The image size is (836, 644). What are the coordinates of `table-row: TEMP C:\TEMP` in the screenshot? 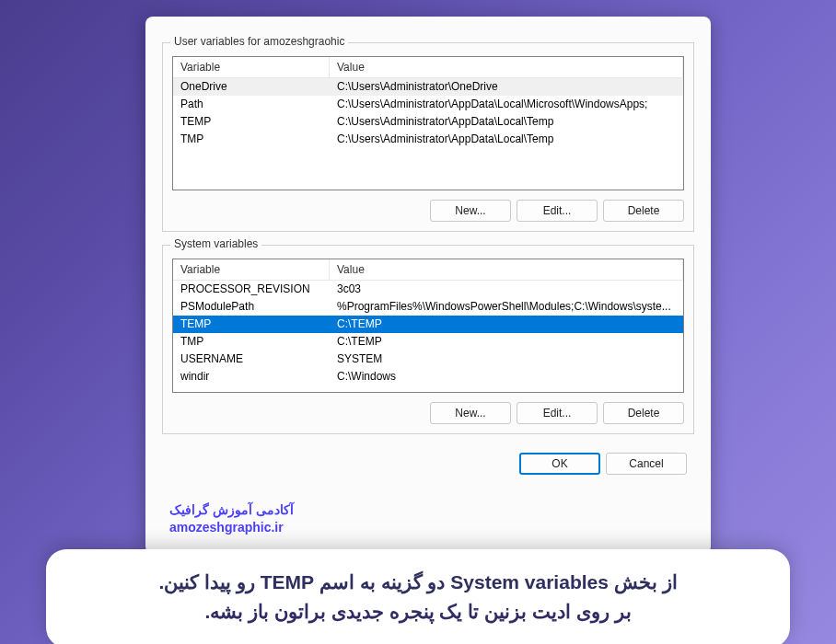 It's located at (428, 324).